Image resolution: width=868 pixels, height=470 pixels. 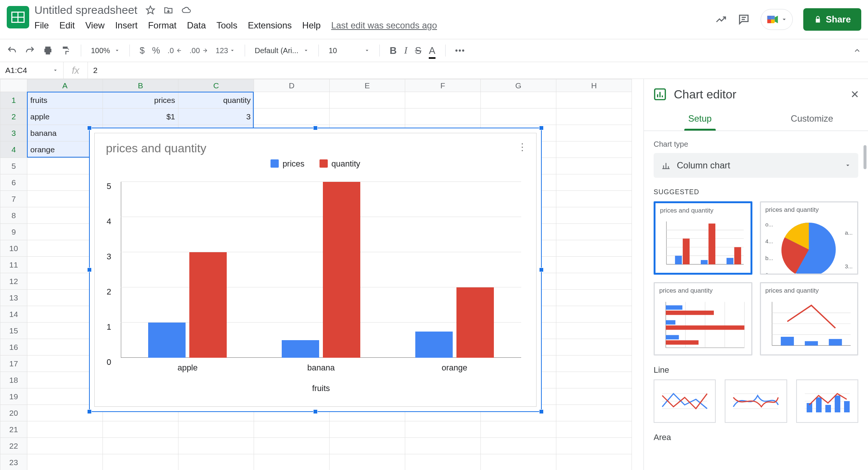 What do you see at coordinates (48, 51) in the screenshot?
I see `print-button` at bounding box center [48, 51].